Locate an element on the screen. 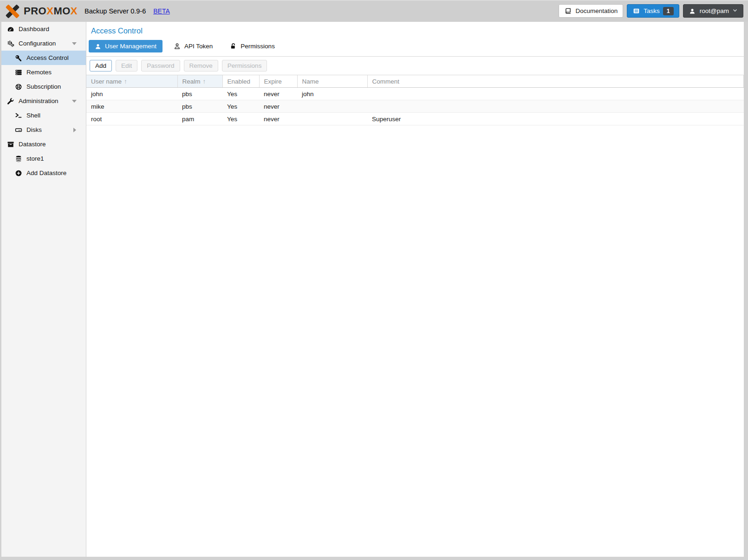 This screenshot has height=560, width=748. remove-button: Remove is located at coordinates (201, 66).